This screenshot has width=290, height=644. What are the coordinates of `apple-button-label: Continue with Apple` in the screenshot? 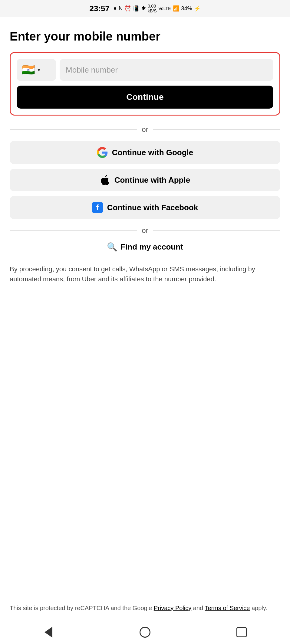 It's located at (152, 180).